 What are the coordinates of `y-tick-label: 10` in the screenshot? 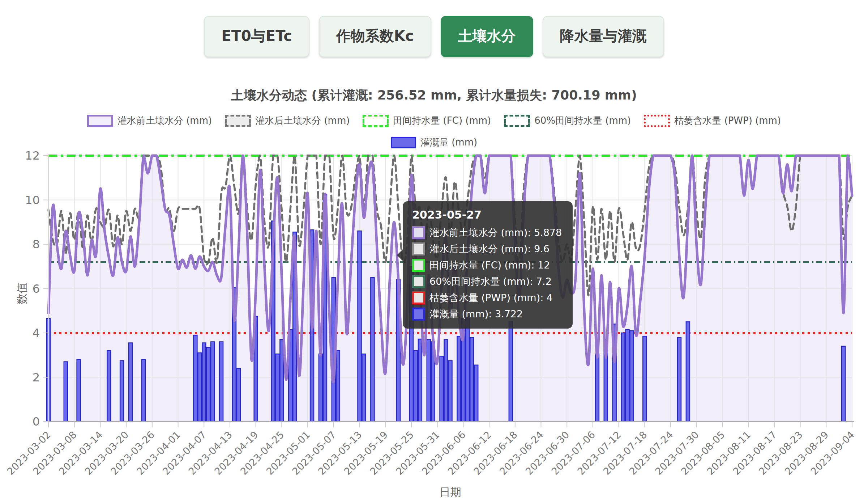 It's located at (33, 200).